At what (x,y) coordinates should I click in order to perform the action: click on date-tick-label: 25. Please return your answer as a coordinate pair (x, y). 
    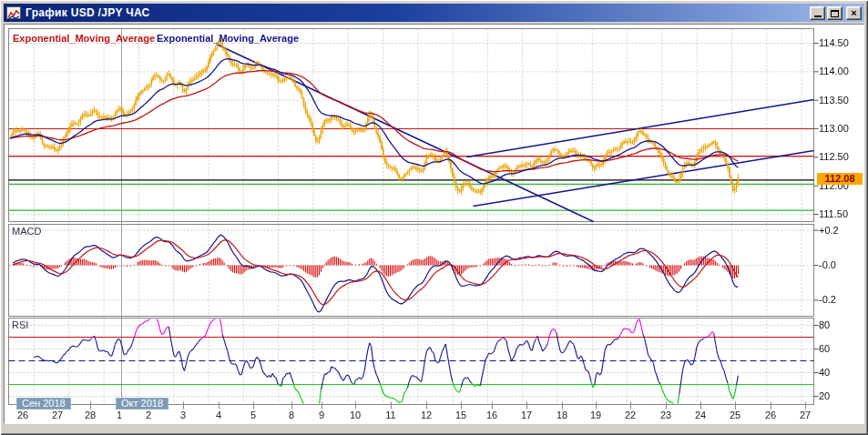
    Looking at the image, I should click on (735, 415).